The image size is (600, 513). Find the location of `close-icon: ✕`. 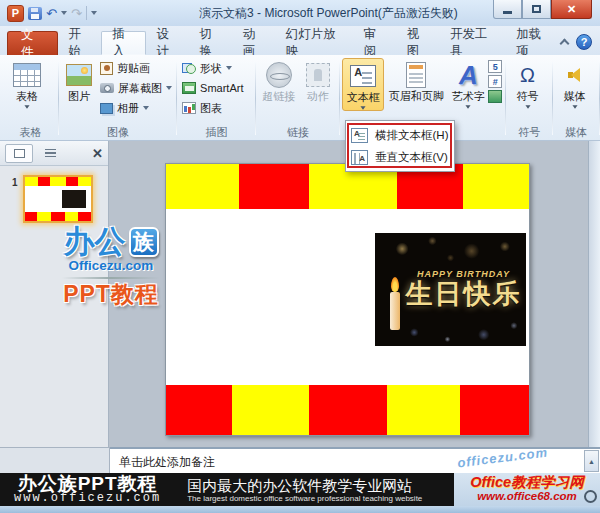

close-icon: ✕ is located at coordinates (572, 10).